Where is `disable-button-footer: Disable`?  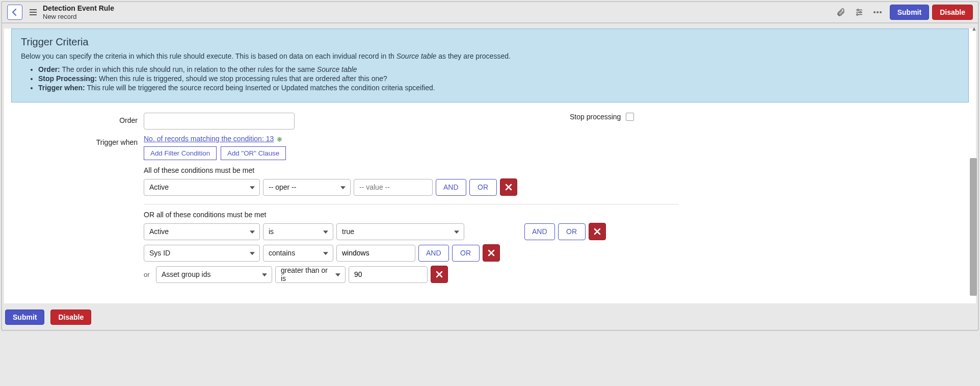
disable-button-footer: Disable is located at coordinates (71, 317).